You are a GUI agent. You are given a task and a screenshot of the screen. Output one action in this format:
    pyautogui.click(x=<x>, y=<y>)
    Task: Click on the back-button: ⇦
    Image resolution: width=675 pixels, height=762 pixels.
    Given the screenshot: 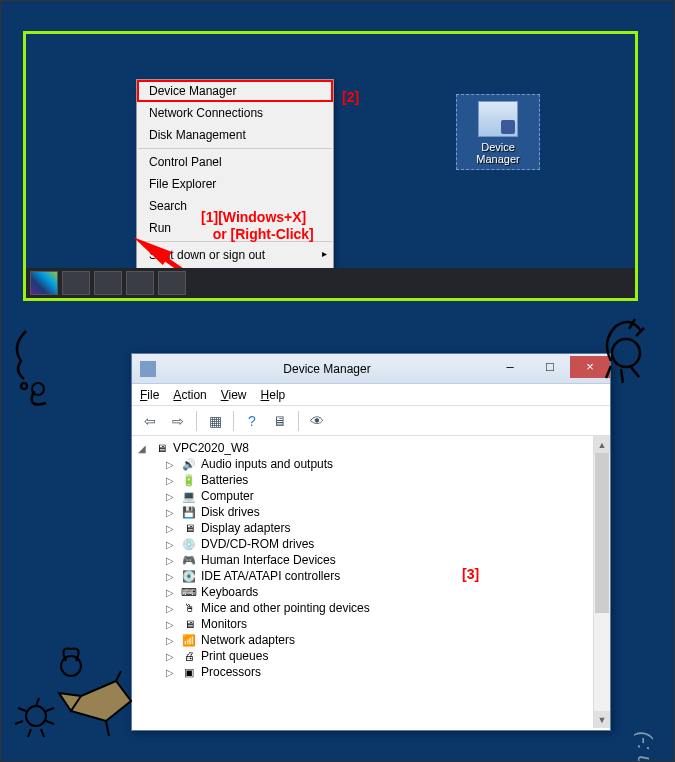 What is the action you would take?
    pyautogui.click(x=150, y=421)
    